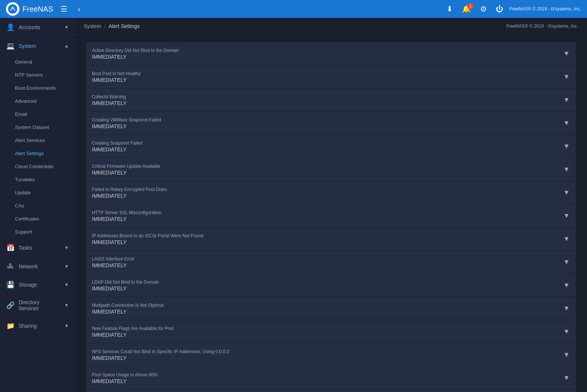 Image resolution: width=587 pixels, height=392 pixels. I want to click on alert-item-label: Creating Snapshot Failed, so click(117, 143).